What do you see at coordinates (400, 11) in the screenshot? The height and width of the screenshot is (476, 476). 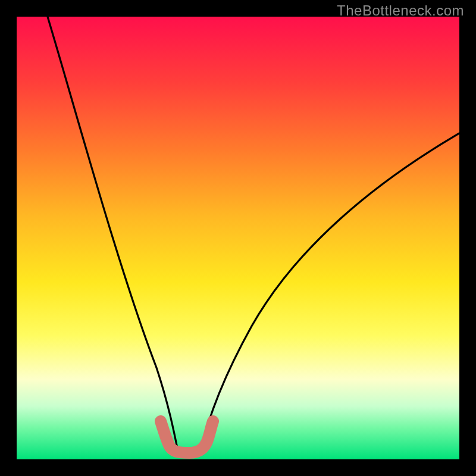 I see `watermark-text: TheBottleneck.com` at bounding box center [400, 11].